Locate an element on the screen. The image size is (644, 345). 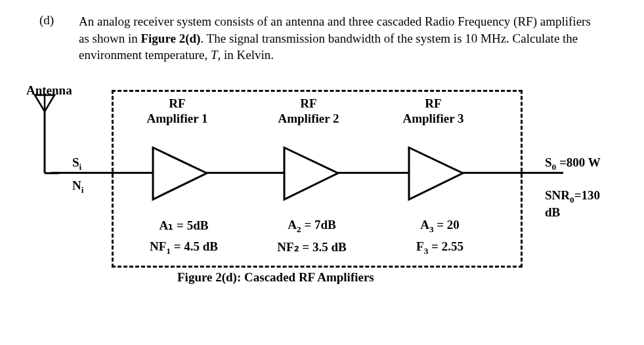
a2-post: = 7dB is located at coordinates (319, 224).